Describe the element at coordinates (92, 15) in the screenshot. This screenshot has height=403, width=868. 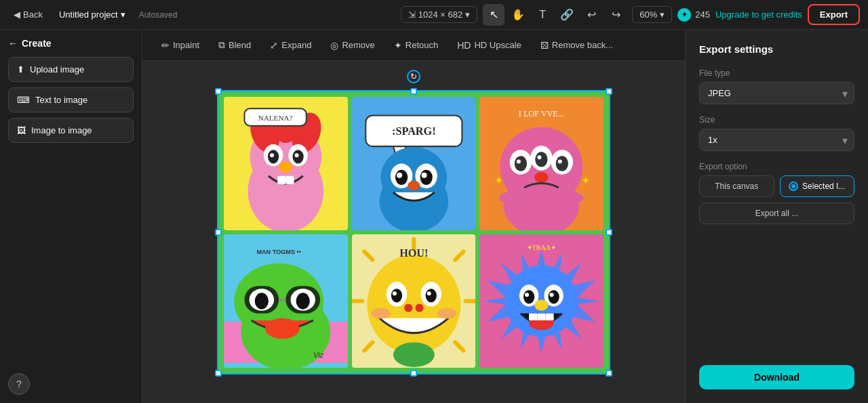
I see `project-title-button: Untitled project ▾` at that location.